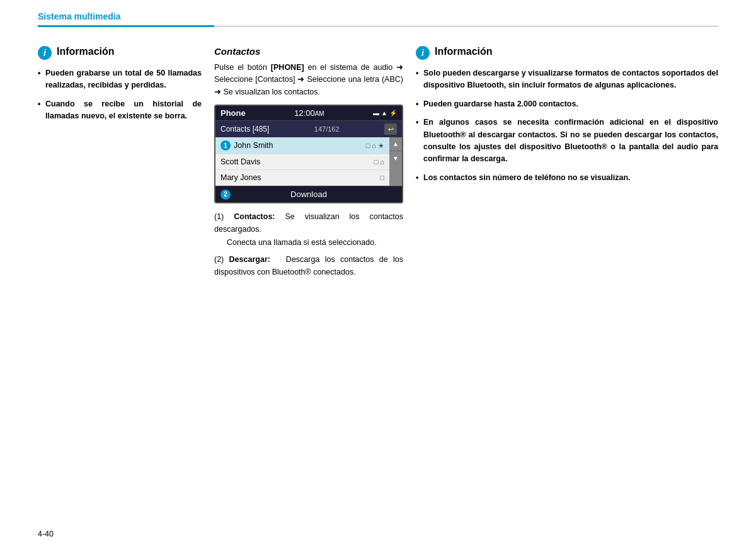 The height and width of the screenshot is (551, 756). Describe the element at coordinates (396, 144) in the screenshot. I see `scroll-up-button: ▲` at that location.